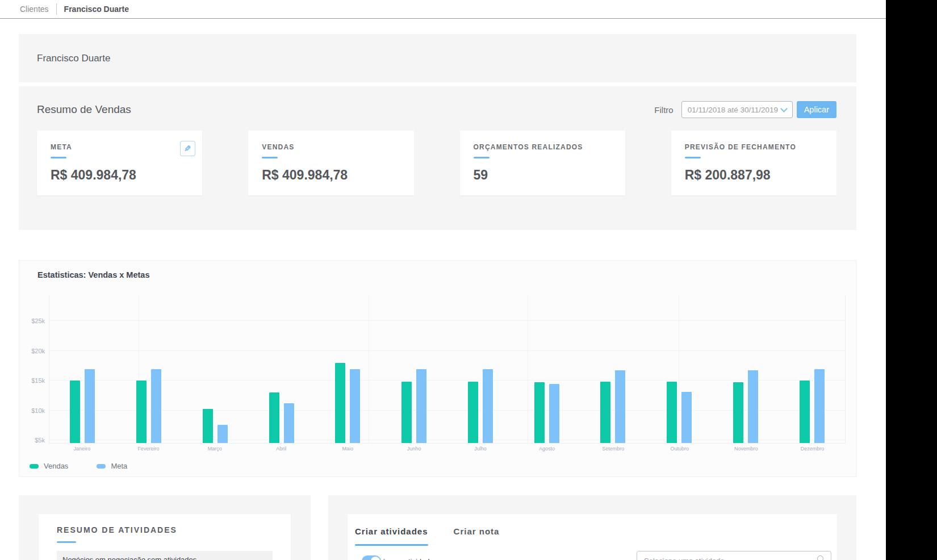 This screenshot has width=937, height=560. What do you see at coordinates (119, 466) in the screenshot?
I see `legend-label: Meta` at bounding box center [119, 466].